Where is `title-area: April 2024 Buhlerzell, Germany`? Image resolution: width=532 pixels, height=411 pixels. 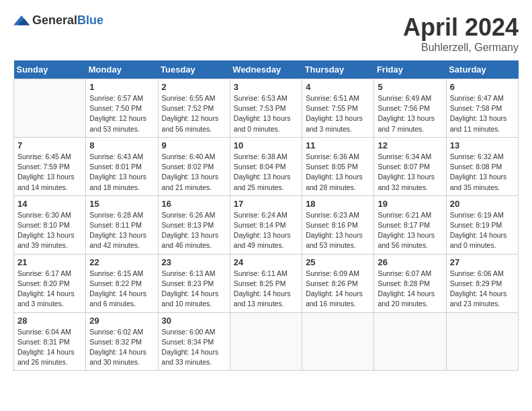
title-area: April 2024 Buhlerzell, Germany is located at coordinates (461, 34).